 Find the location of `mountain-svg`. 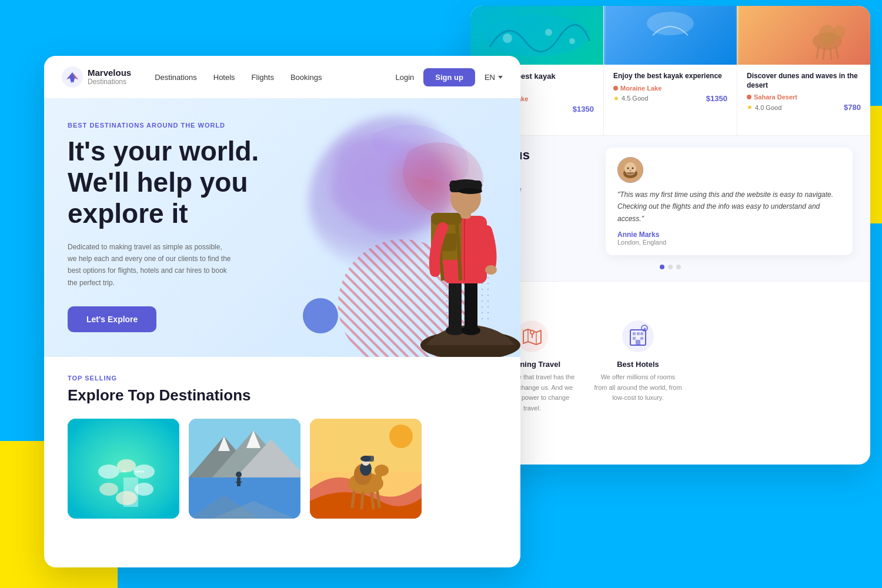

mountain-svg is located at coordinates (245, 469).